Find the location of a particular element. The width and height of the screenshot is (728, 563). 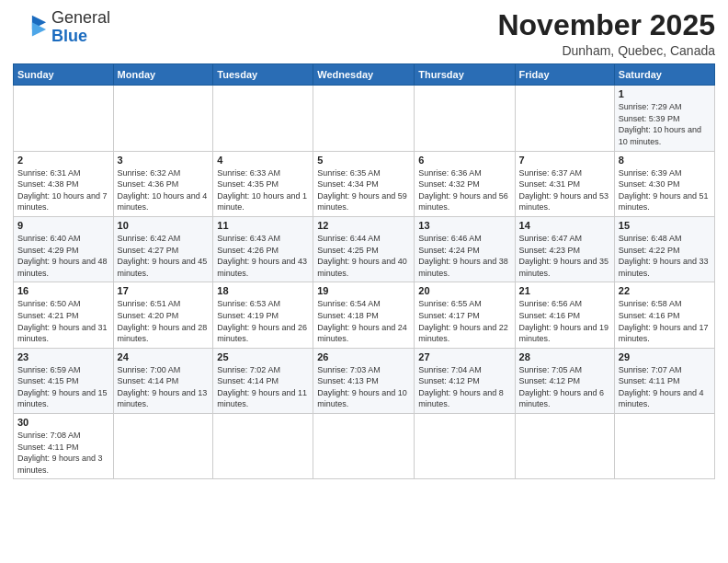

day-info: Sunrise: 7:04 AMSunset: 4:12 PMDaylight:… is located at coordinates (464, 387).